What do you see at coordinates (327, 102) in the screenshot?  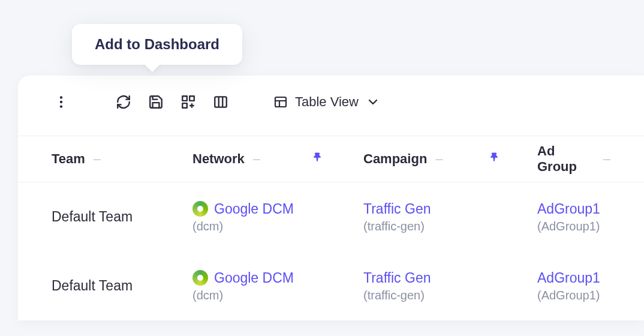 I see `view-selector-label: Table View` at bounding box center [327, 102].